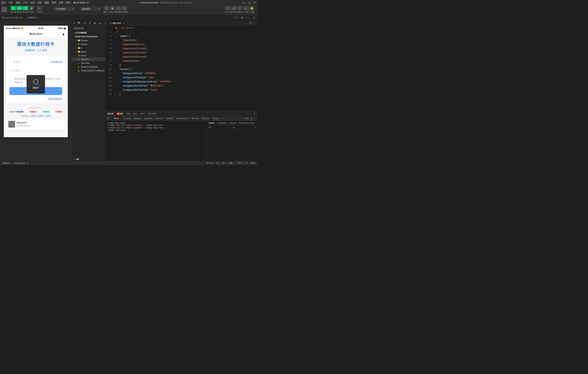 This screenshot has height=374, width=588. What do you see at coordinates (211, 123) in the screenshot?
I see `styles-tab: Styles` at bounding box center [211, 123].